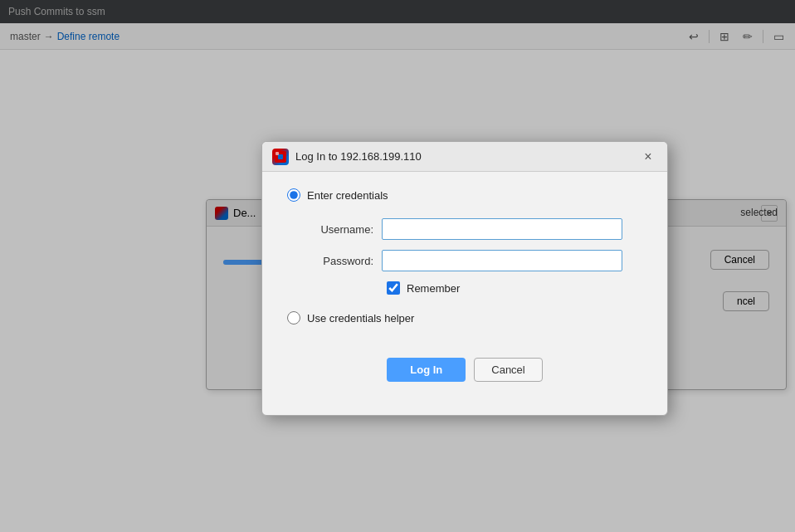 This screenshot has height=532, width=795. What do you see at coordinates (465, 318) in the screenshot?
I see `credentials-helper-option: Use credentials helper` at bounding box center [465, 318].